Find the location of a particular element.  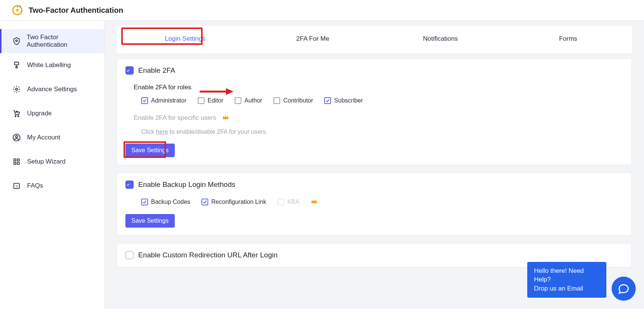

specific-users-help: Click here to enable/disable 2FA for you… is located at coordinates (382, 132).